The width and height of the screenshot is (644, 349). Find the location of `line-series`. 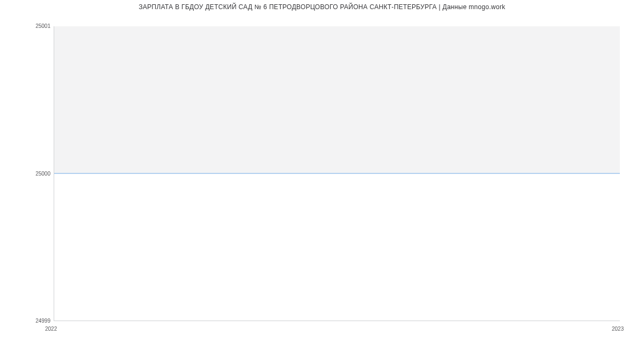

line-series is located at coordinates (337, 174).